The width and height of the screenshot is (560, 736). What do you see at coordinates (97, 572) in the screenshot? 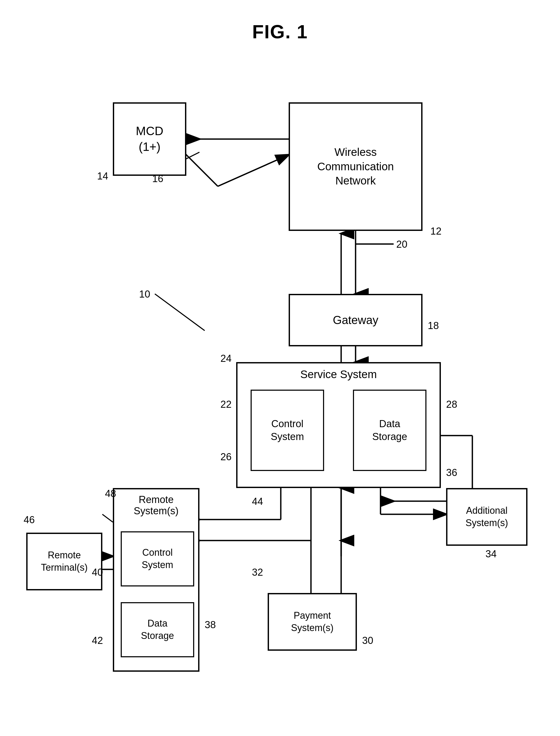
I see `label-fig-40: 40` at bounding box center [97, 572].